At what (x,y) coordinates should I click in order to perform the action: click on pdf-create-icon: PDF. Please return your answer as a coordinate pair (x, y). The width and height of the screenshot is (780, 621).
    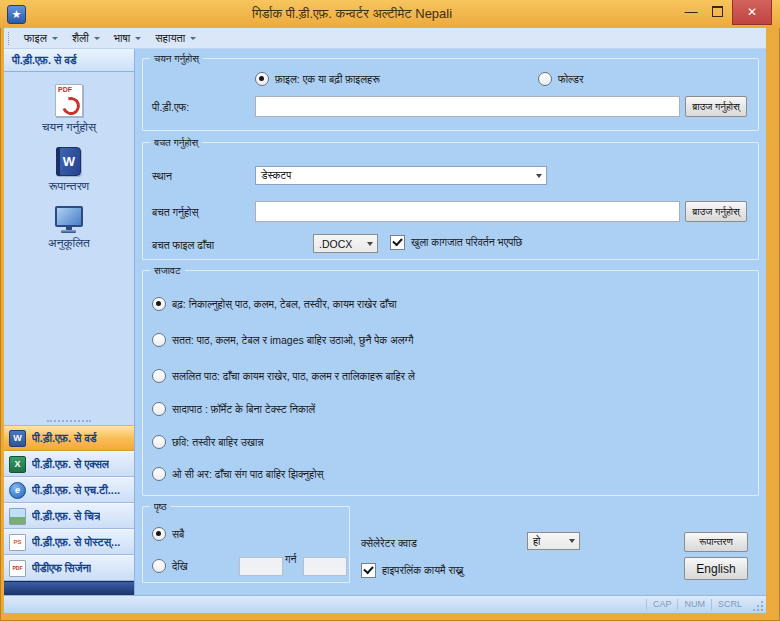
    Looking at the image, I should click on (18, 568).